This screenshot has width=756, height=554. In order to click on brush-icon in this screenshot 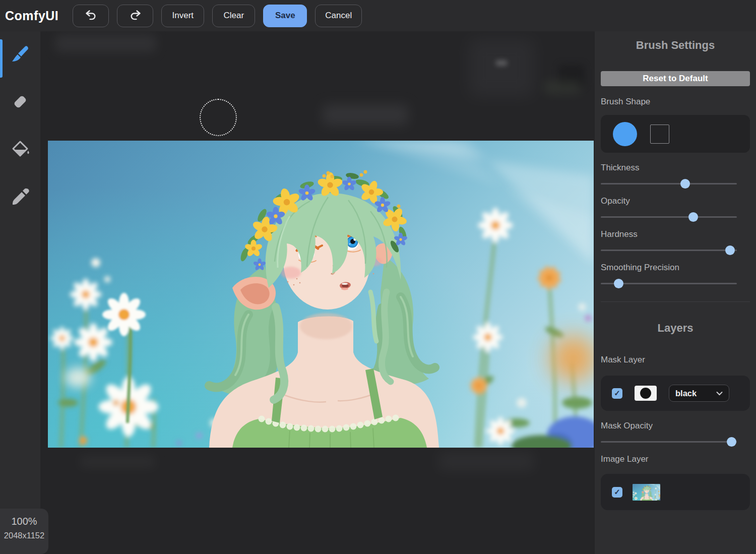, I will do `click(20, 54)`.